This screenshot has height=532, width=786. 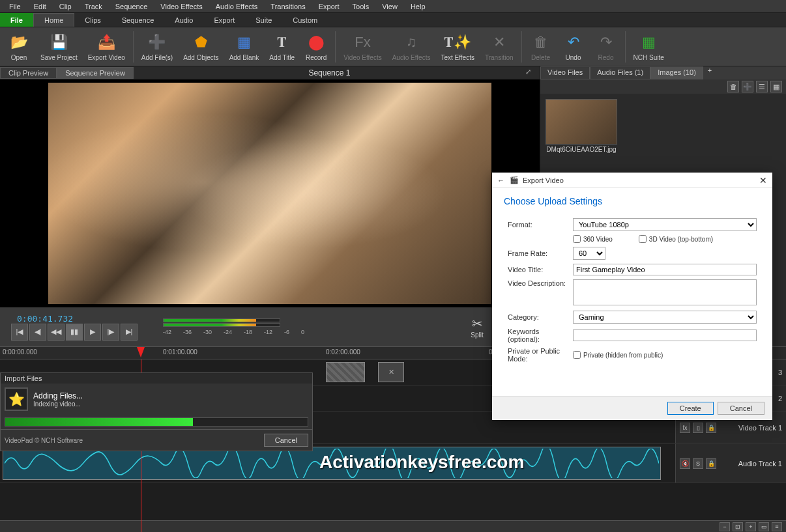 What do you see at coordinates (477, 327) in the screenshot?
I see `split-button: ✂Split` at bounding box center [477, 327].